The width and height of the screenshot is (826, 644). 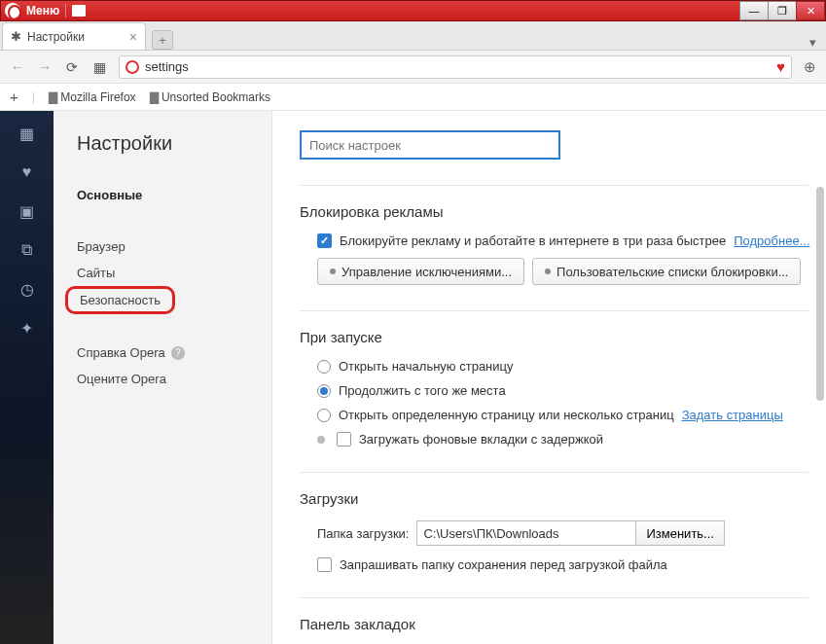 I want to click on help-icon: ?, so click(x=178, y=353).